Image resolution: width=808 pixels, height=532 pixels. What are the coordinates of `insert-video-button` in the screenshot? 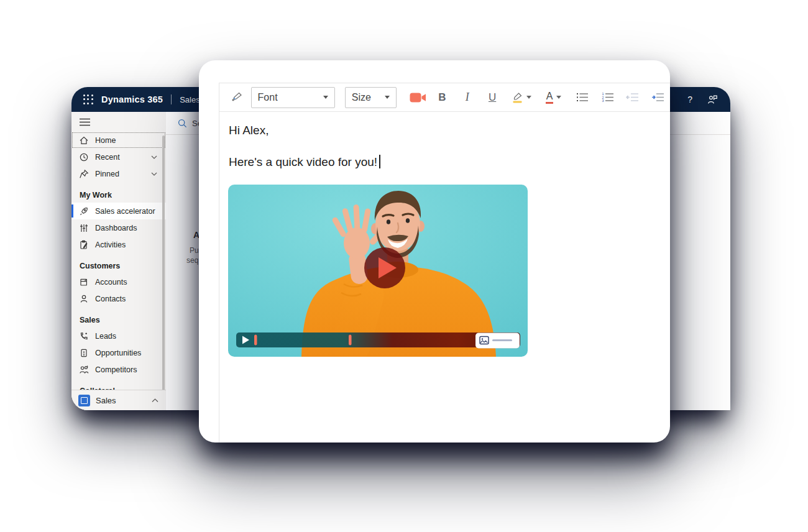 It's located at (418, 98).